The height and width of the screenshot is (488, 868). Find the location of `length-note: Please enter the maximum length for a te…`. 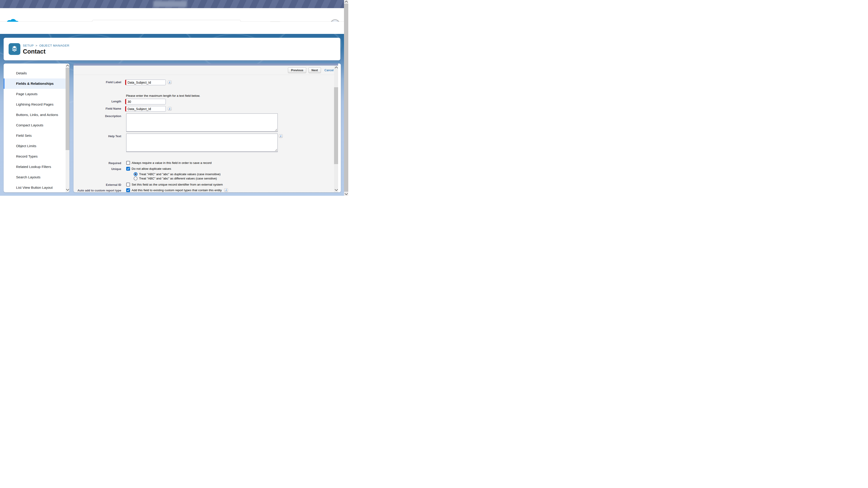

length-note: Please enter the maximum length for a te… is located at coordinates (163, 96).